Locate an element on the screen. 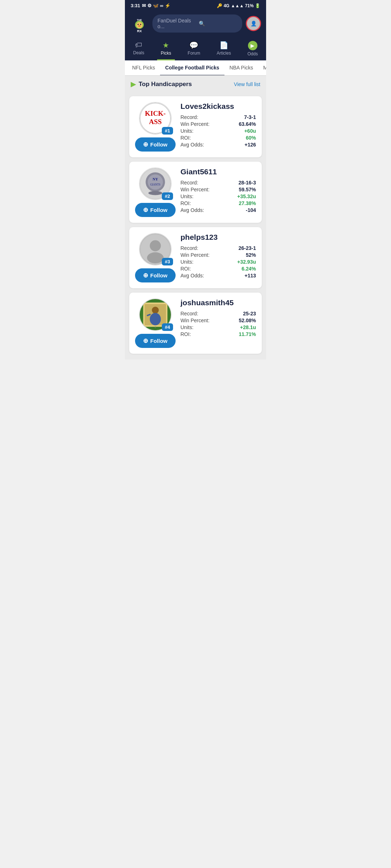 The width and height of the screenshot is (391, 868). svg-text: 0 is located at coordinates (155, 327).